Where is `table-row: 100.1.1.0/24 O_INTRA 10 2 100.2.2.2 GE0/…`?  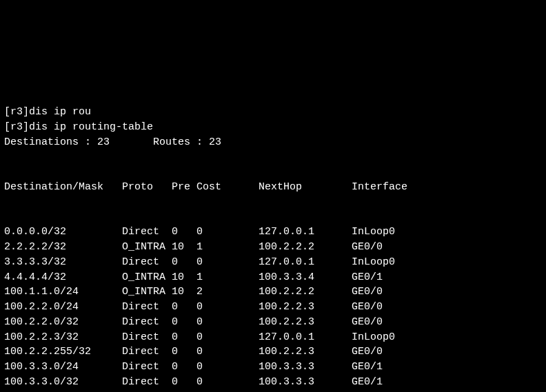
table-row: 100.1.1.0/24 O_INTRA 10 2 100.2.2.2 GE0/… is located at coordinates (273, 292).